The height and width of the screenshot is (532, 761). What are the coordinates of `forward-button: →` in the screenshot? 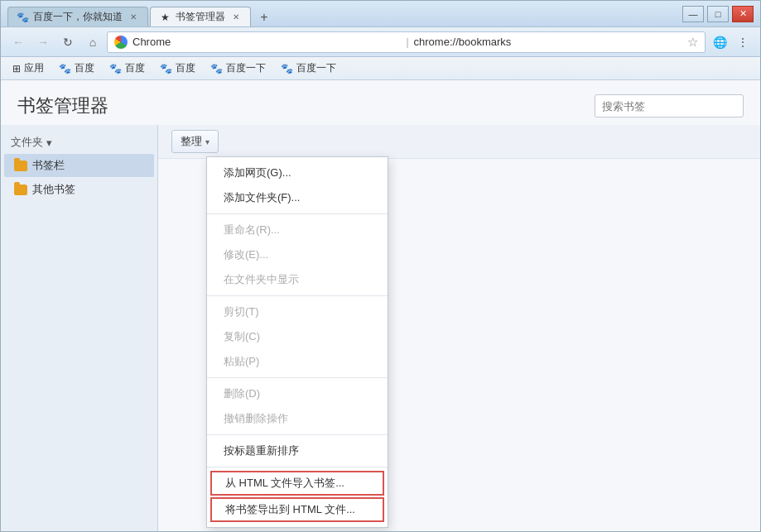 It's located at (43, 42).